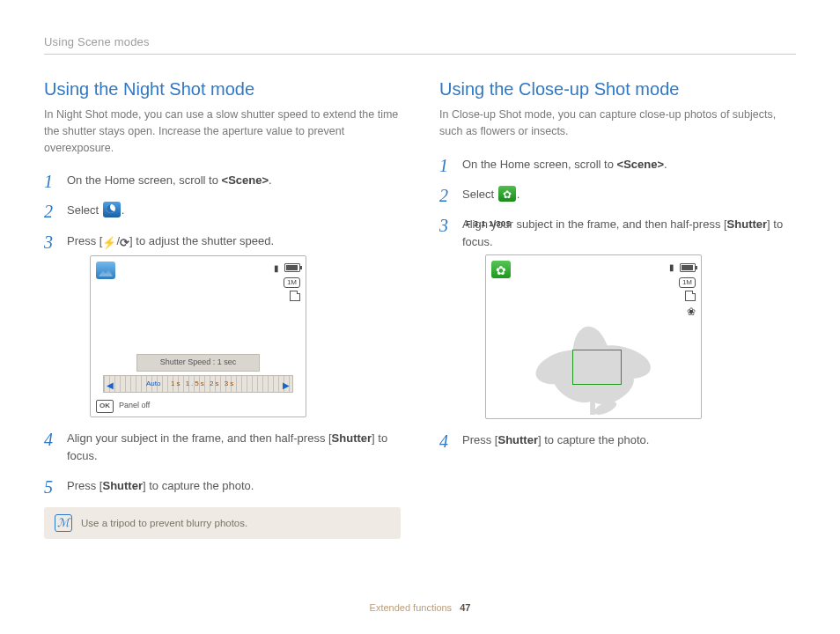 This screenshot has width=840, height=634. I want to click on footer-page-number: 47, so click(465, 608).